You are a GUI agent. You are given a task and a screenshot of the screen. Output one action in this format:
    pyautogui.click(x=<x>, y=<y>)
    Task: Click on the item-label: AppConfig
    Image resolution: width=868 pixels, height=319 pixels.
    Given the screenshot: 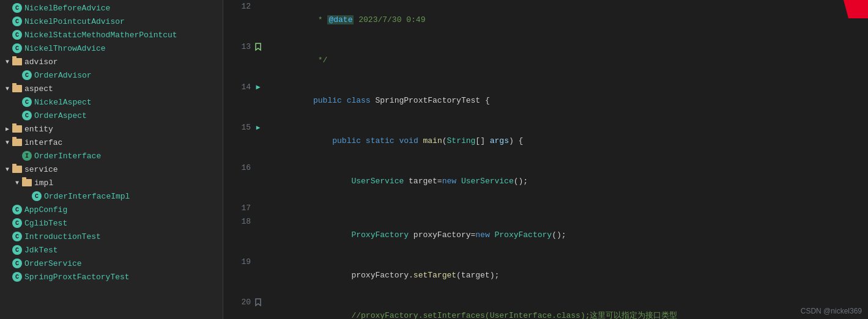 What is the action you would take?
    pyautogui.click(x=46, y=210)
    